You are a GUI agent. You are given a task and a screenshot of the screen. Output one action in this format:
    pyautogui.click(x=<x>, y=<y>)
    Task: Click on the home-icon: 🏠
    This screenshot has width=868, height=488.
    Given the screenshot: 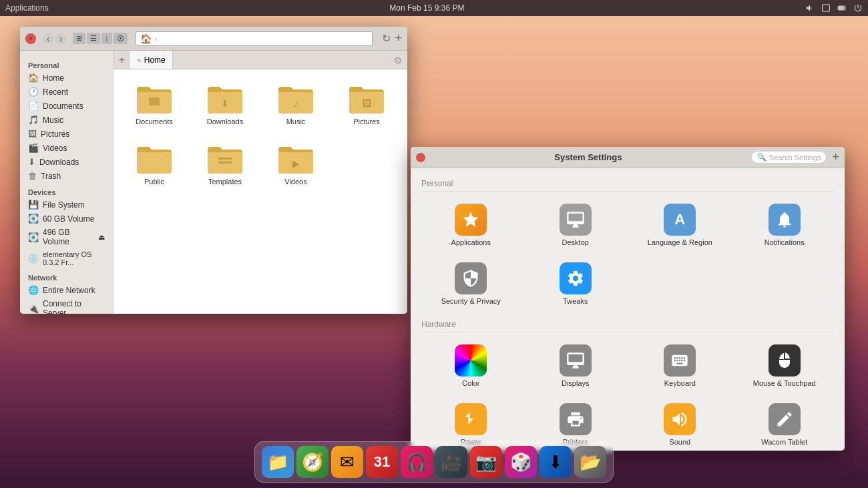 What is the action you would take?
    pyautogui.click(x=146, y=39)
    